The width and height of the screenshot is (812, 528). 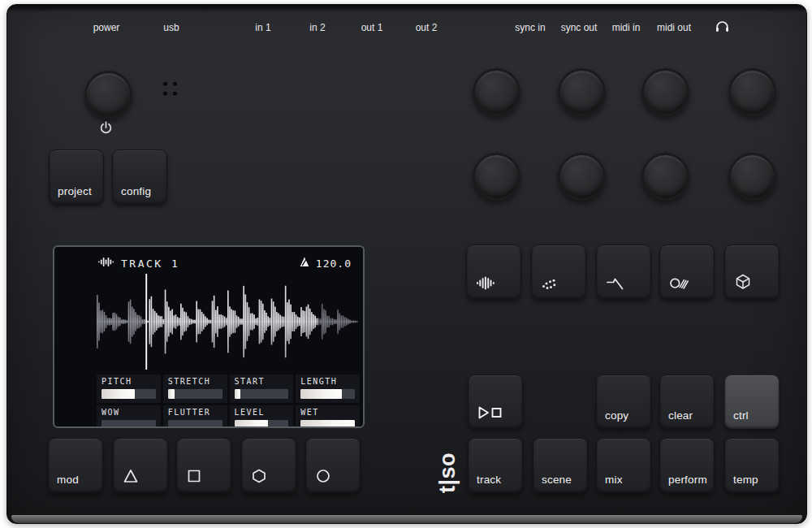 What do you see at coordinates (136, 192) in the screenshot?
I see `config-label: config` at bounding box center [136, 192].